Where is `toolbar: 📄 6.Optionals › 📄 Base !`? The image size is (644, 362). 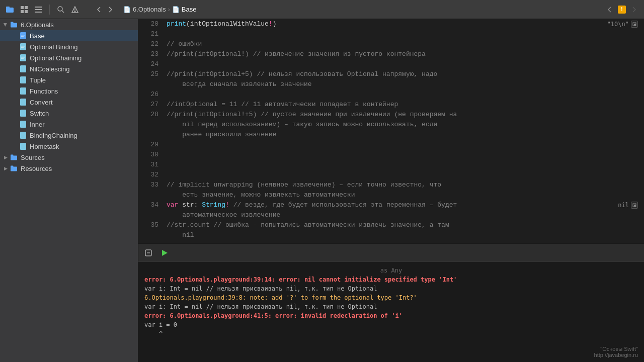 toolbar: 📄 6.Optionals › 📄 Base ! is located at coordinates (322, 10).